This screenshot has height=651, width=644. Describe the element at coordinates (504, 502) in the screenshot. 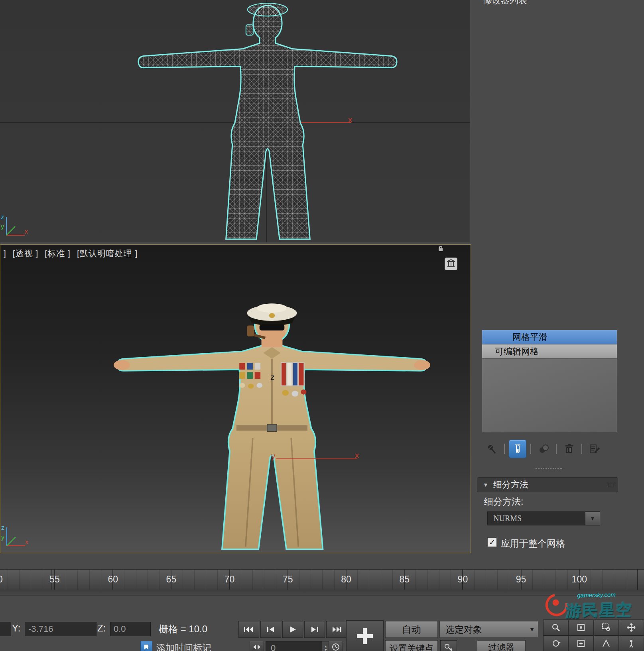

I see `subdivision-method-label: 细分方法:` at that location.